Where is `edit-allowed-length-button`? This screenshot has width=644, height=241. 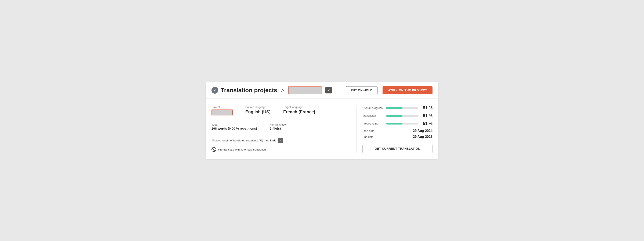
edit-allowed-length-button is located at coordinates (280, 140).